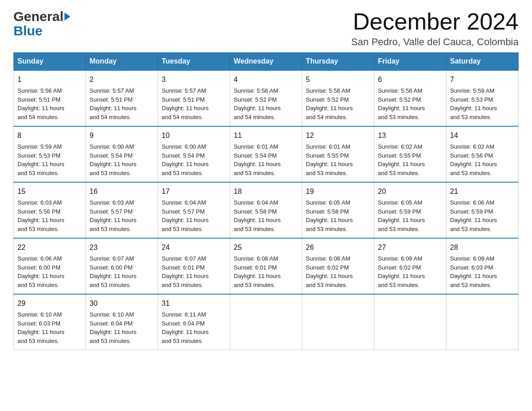 The height and width of the screenshot is (411, 532). I want to click on logo: General Blue, so click(42, 24).